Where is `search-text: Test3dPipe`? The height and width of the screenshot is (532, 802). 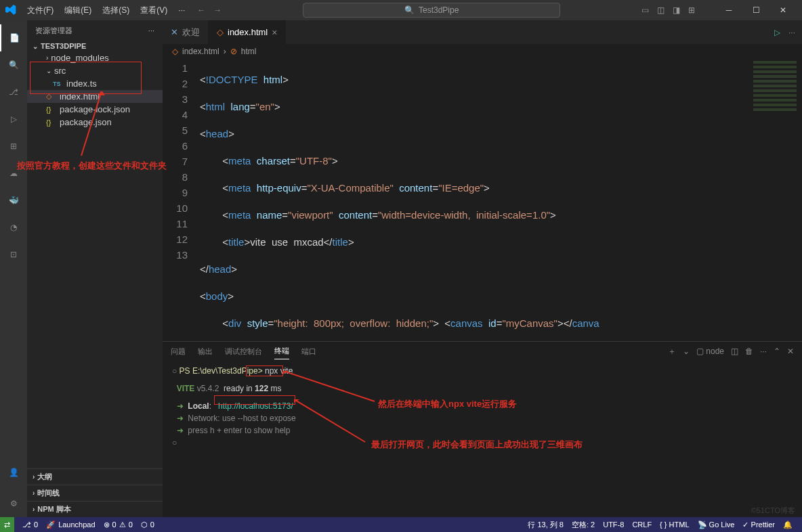
search-text: Test3dPipe is located at coordinates (439, 10).